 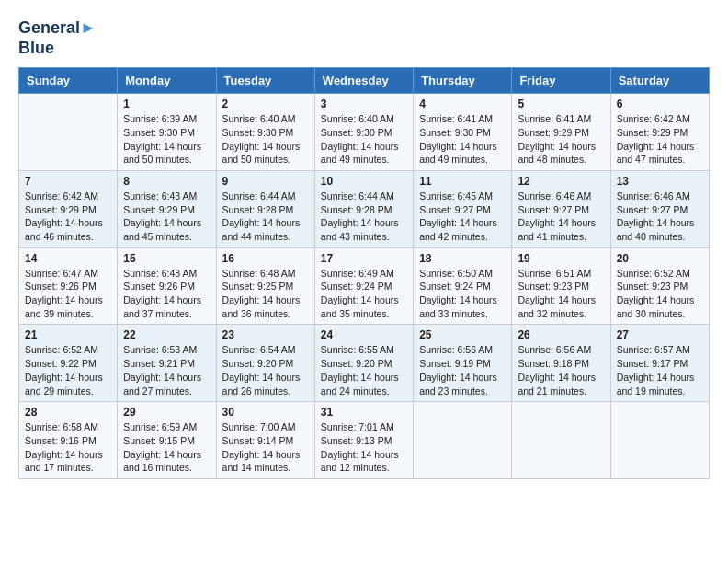 I want to click on day-info: Sunrise: 6:58 AM Sunset: 9:16 PM Dayligh…, so click(x=68, y=447).